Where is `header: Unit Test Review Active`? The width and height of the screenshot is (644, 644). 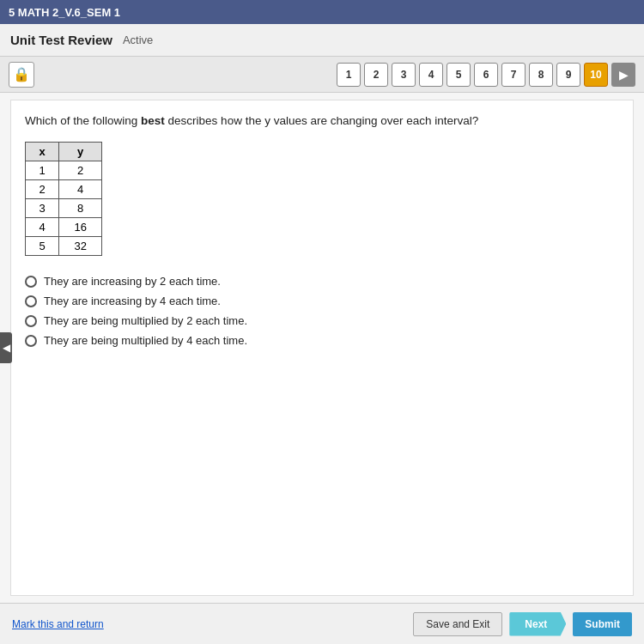
header: Unit Test Review Active is located at coordinates (322, 40).